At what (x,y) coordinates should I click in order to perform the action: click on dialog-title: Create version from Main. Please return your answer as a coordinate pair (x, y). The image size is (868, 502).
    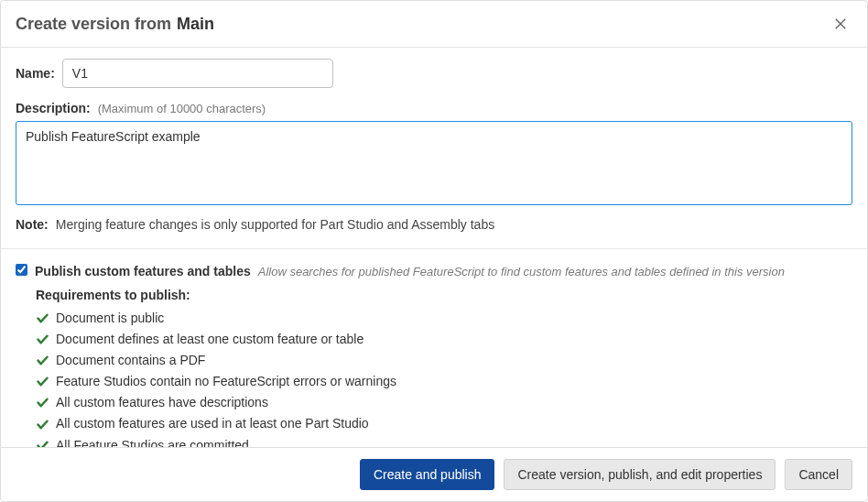
    Looking at the image, I should click on (115, 24).